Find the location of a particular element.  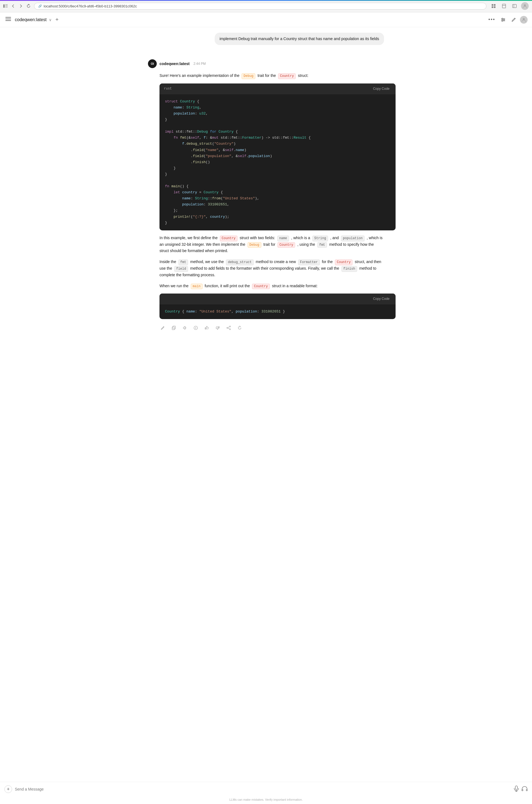

back-btn is located at coordinates (13, 6).